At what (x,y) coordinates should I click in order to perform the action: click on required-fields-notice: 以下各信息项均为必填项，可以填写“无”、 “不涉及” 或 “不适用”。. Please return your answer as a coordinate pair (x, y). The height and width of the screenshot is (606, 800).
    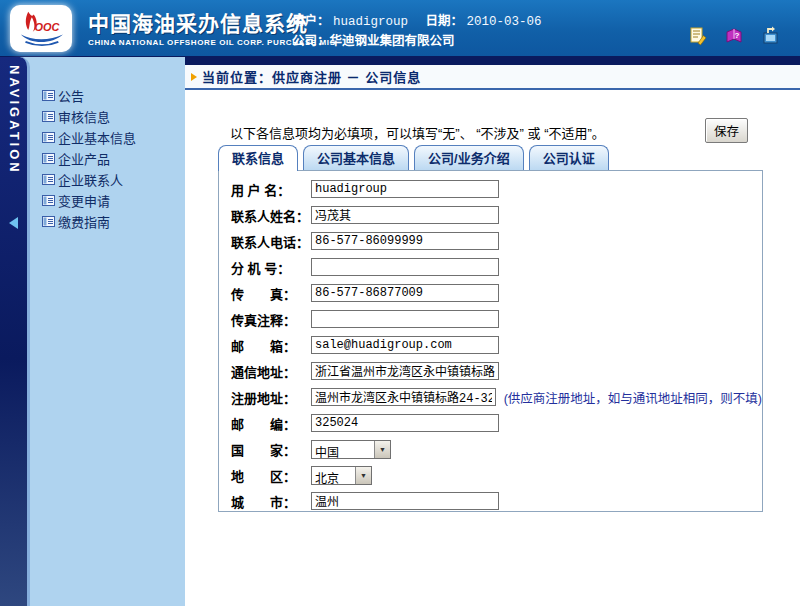
    Looking at the image, I should click on (418, 132).